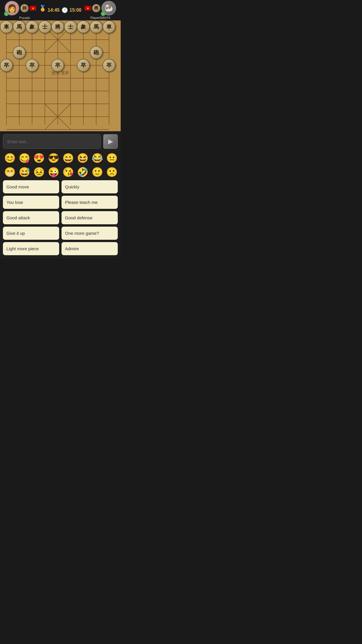 The height and width of the screenshot is (644, 362). Describe the element at coordinates (58, 27) in the screenshot. I see `chess-piece: 將` at that location.